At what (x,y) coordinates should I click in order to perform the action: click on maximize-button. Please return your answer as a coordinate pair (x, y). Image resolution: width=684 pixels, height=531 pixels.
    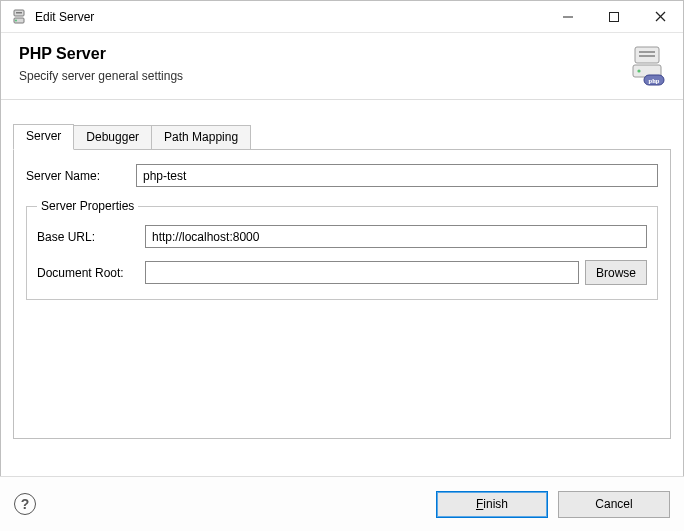
    Looking at the image, I should click on (614, 17).